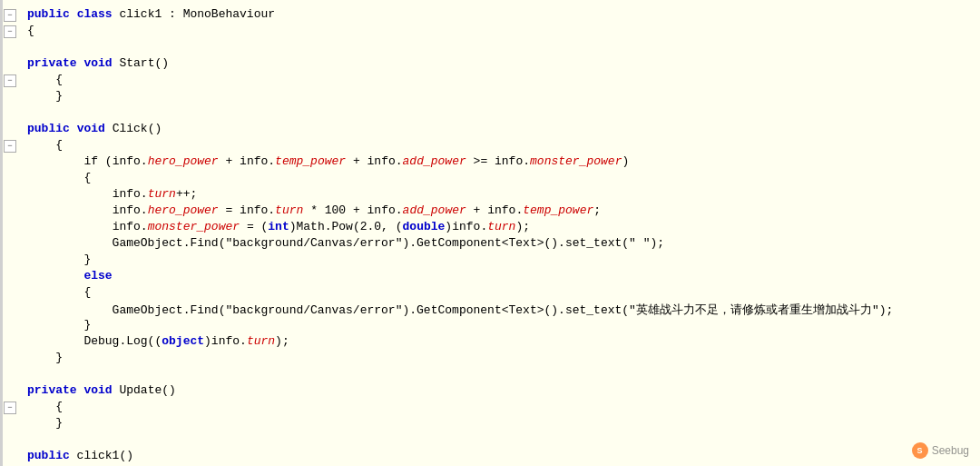 This screenshot has width=980, height=466. Describe the element at coordinates (502, 342) in the screenshot. I see `code-text: Debug.Log((object)info.turn);` at that location.